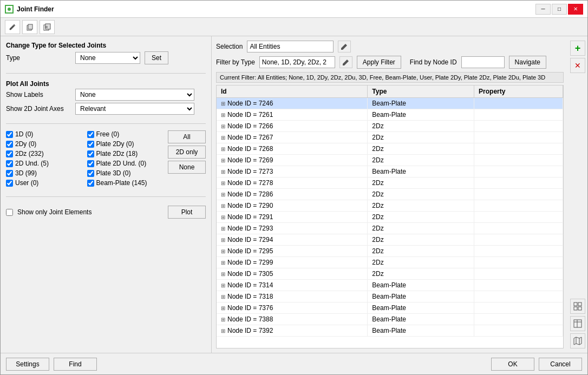 The height and width of the screenshot is (375, 588). I want to click on close-button: ✕, so click(576, 9).